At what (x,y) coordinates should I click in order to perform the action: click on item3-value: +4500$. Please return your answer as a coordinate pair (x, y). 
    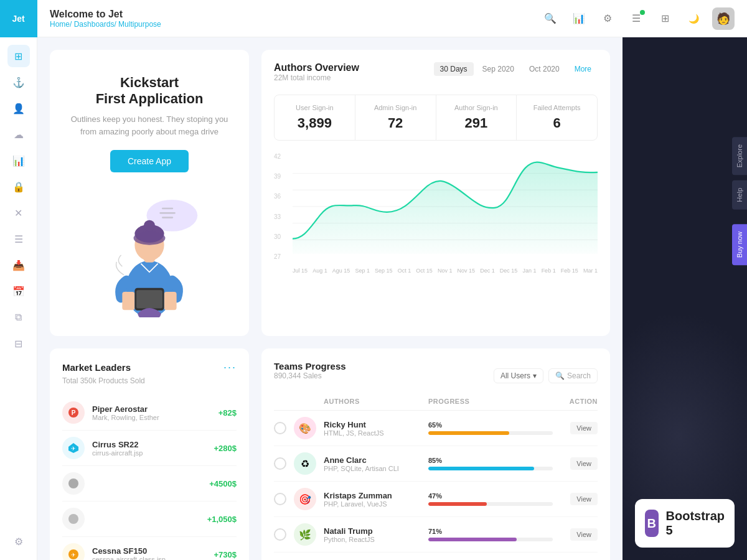
    Looking at the image, I should click on (223, 484).